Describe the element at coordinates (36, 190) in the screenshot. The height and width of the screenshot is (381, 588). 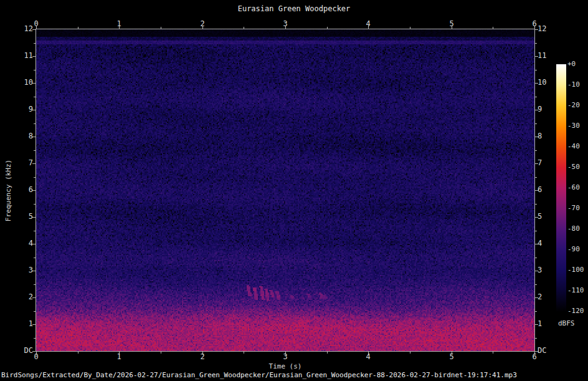
I see `y-axis-left-line` at that location.